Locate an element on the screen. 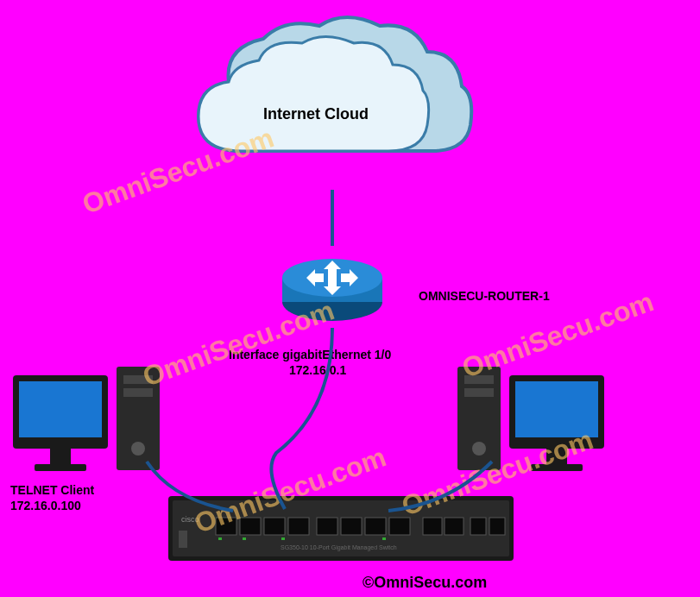  internet-cloud-label: Internet Cloud is located at coordinates (316, 114).